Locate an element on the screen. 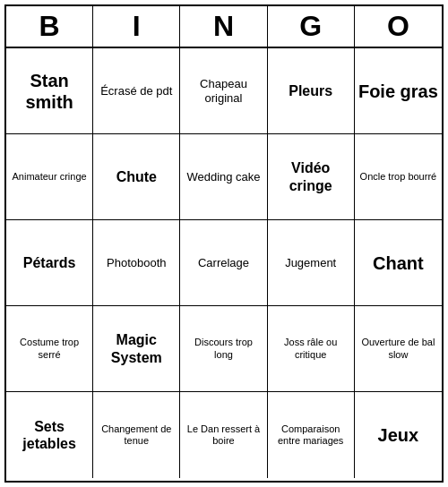 Image resolution: width=448 pixels, height=487 pixels. cell-4: Foie gras is located at coordinates (398, 91).